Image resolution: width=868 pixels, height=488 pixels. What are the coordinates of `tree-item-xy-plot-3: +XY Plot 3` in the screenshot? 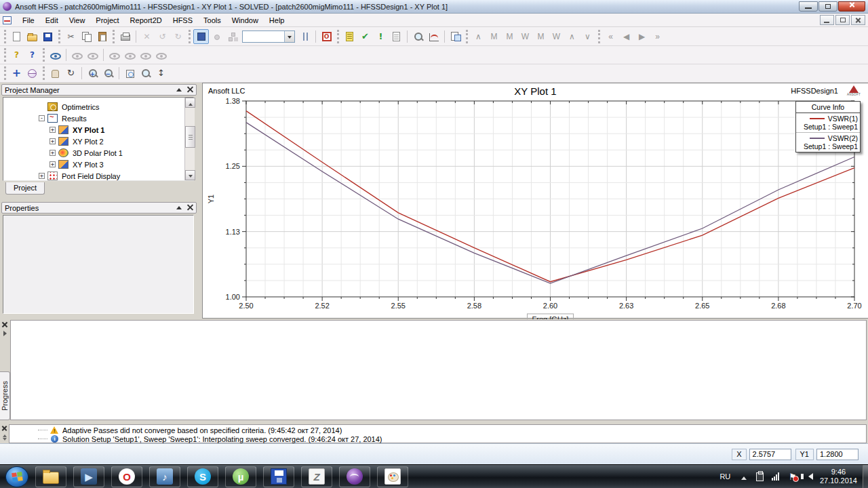 It's located at (98, 164).